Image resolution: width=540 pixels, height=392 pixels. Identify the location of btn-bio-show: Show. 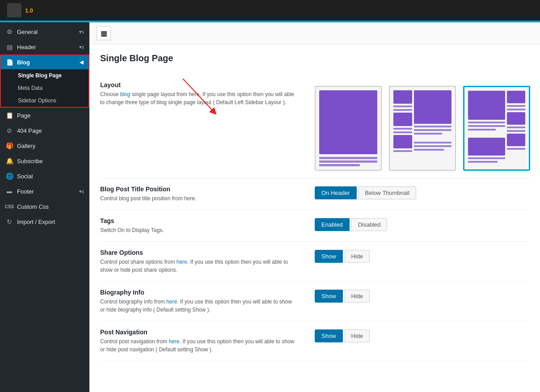
(329, 296).